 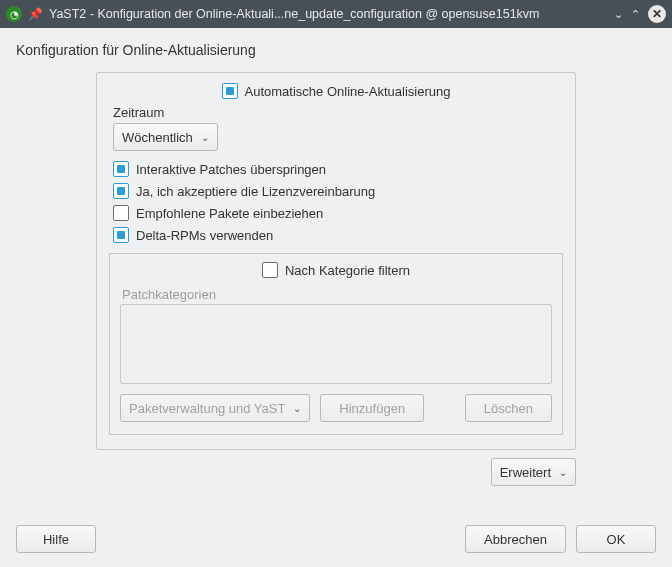 I want to click on window-titlebar: ◔ 📌 YaST2 - Konfiguration der Online-Akt…, so click(x=336, y=14).